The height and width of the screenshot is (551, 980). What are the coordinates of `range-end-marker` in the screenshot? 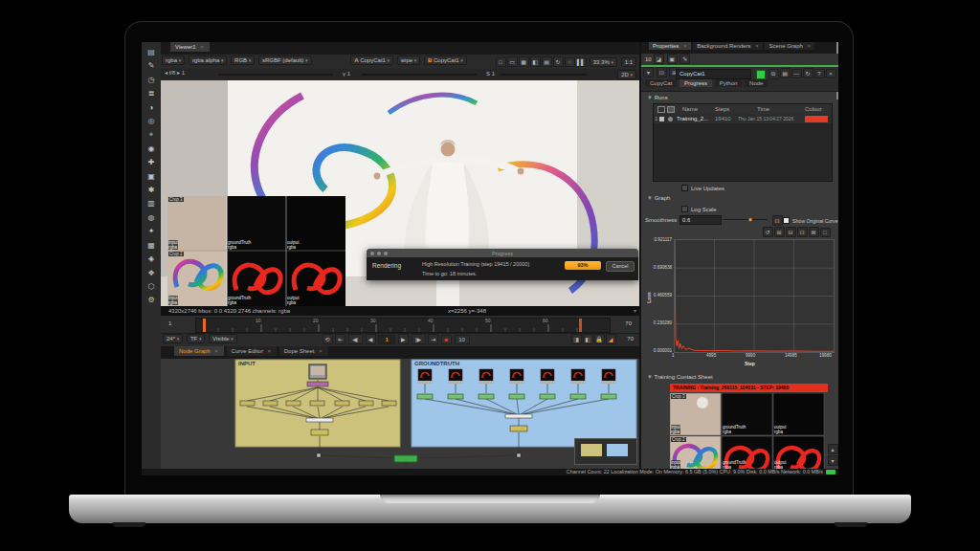 It's located at (580, 325).